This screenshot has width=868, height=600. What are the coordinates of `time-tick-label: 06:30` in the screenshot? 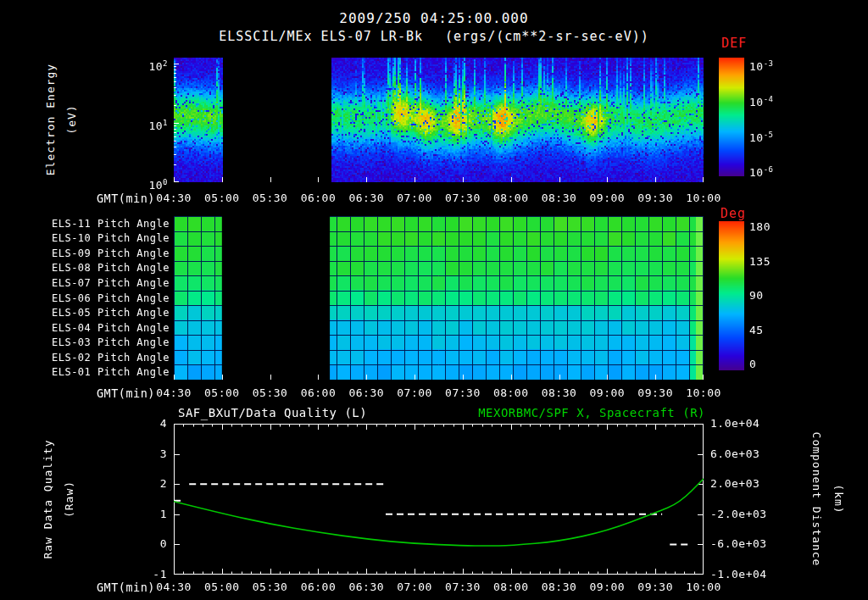 It's located at (366, 587).